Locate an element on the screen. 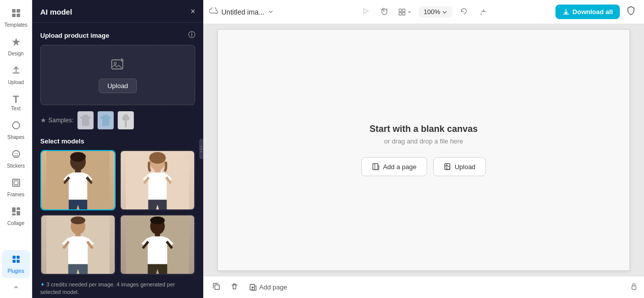 This screenshot has width=644, height=298. sidebar-item-templates: Templates is located at coordinates (16, 18).